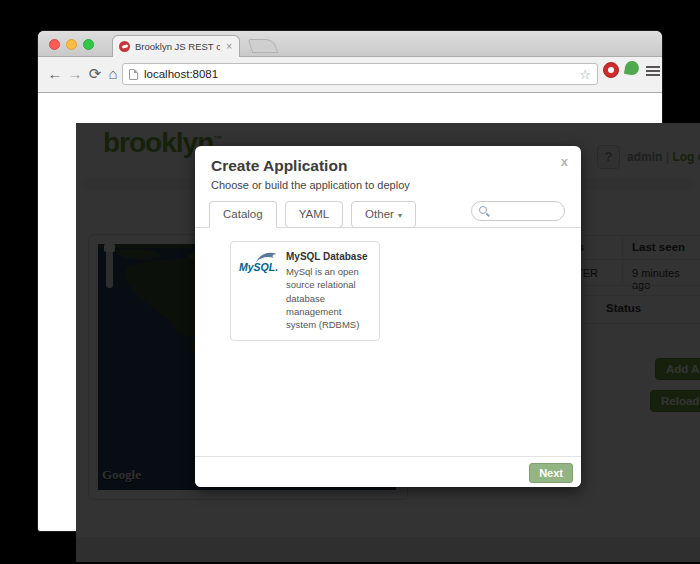 The image size is (700, 564). I want to click on address-bar: localhost:8081 ☆, so click(360, 74).